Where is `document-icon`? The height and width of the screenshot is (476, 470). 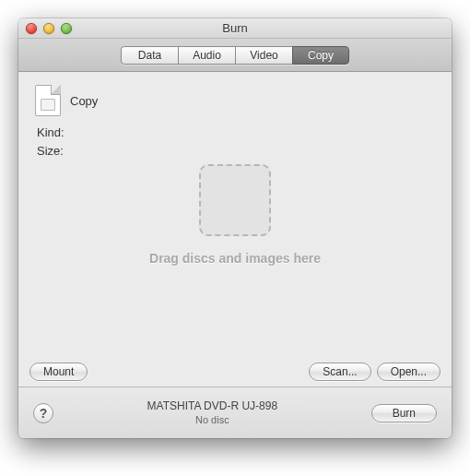
document-icon is located at coordinates (48, 101).